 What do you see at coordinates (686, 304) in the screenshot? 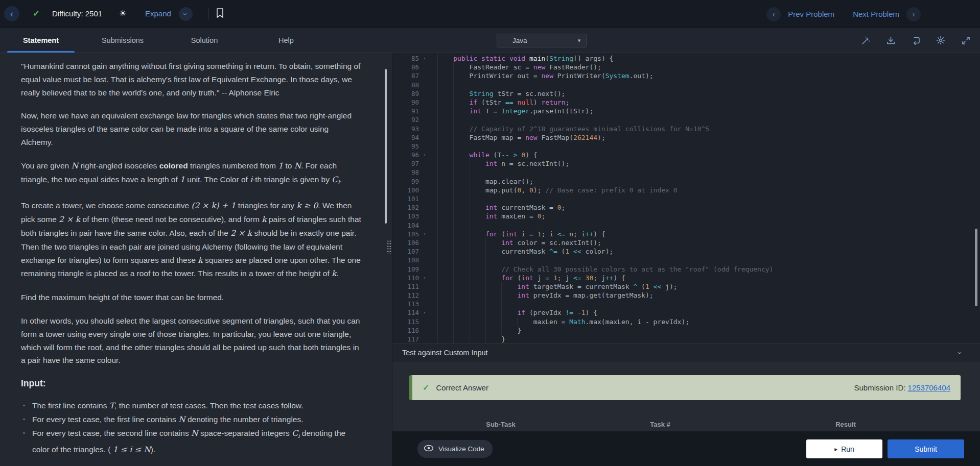
I see `code-line: 113` at bounding box center [686, 304].